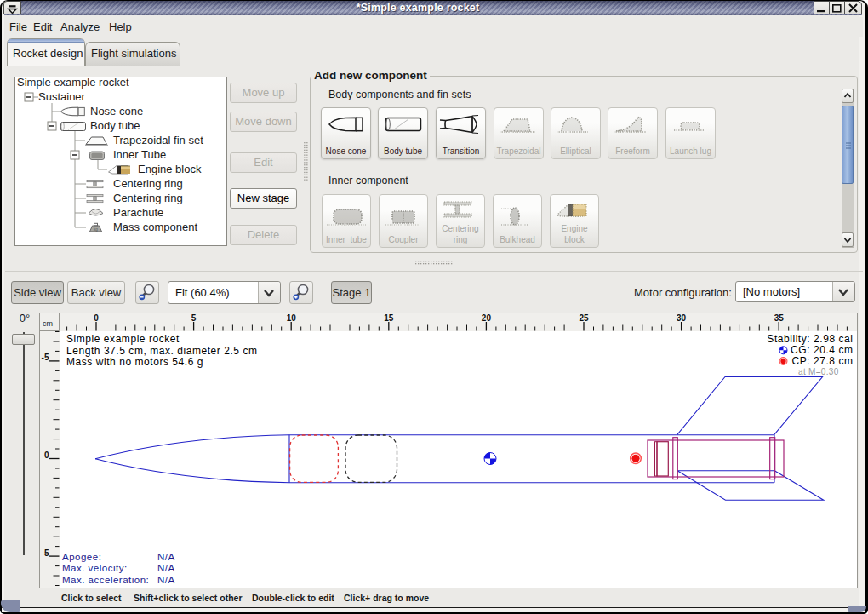  I want to click on svg-text: cm, so click(48, 324).